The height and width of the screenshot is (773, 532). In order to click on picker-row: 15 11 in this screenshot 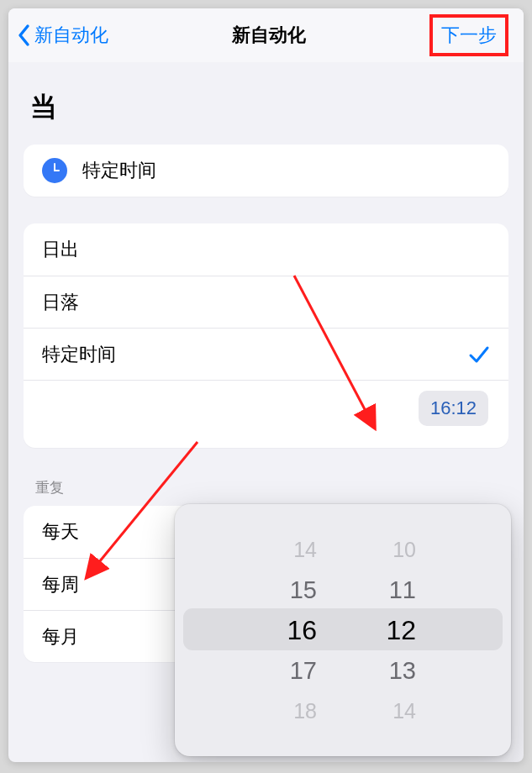, I will do `click(343, 590)`.